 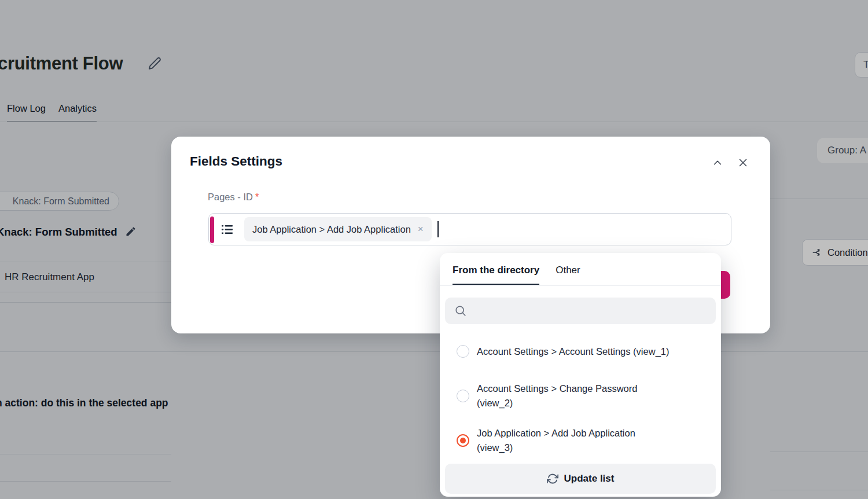 I want to click on collapse-modal-button, so click(x=718, y=163).